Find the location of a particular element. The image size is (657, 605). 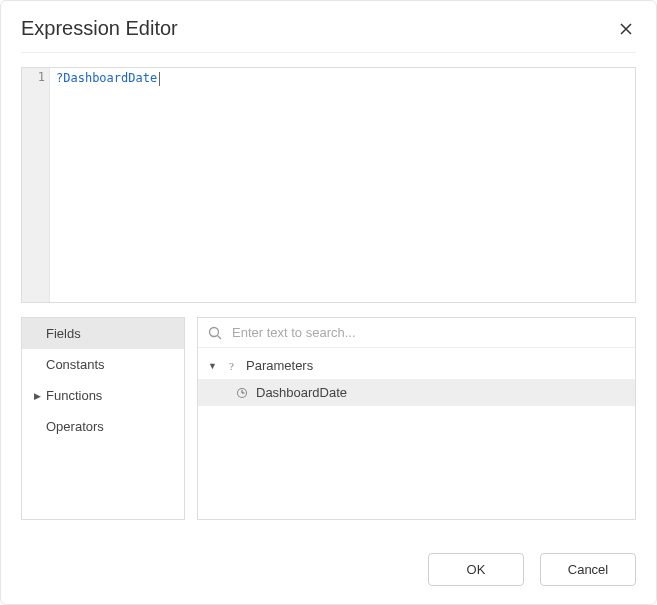

category-operators: Operators is located at coordinates (103, 426).